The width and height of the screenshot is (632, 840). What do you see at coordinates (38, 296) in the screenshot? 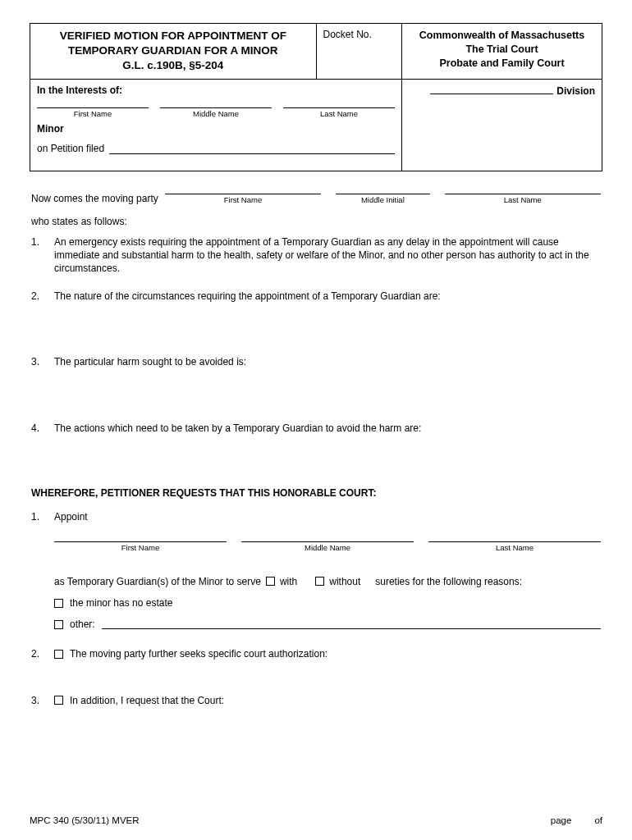
I see `num-2: 2.` at bounding box center [38, 296].